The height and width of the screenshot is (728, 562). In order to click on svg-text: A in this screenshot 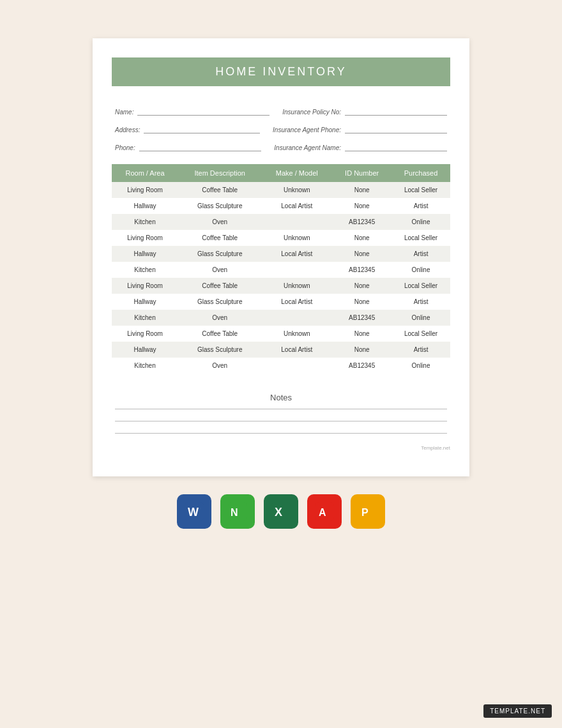, I will do `click(323, 512)`.